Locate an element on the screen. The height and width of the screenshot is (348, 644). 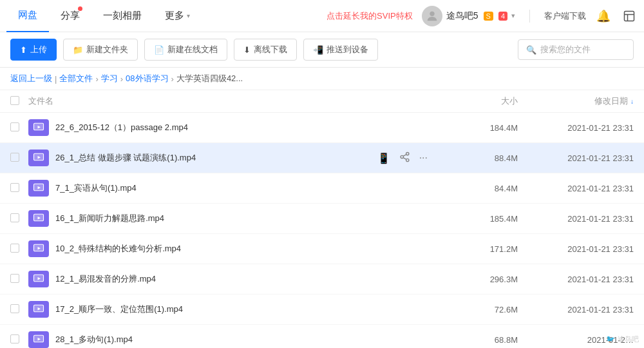
col-date-header: 修改日期 ↓ is located at coordinates (576, 101).